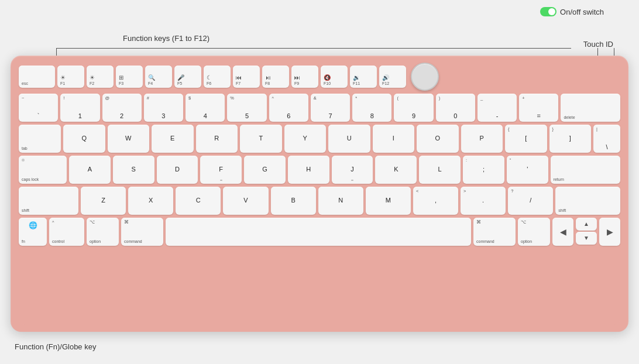 Image resolution: width=639 pixels, height=364 pixels. Describe the element at coordinates (330, 108) in the screenshot. I see `key-7: & 7` at that location.